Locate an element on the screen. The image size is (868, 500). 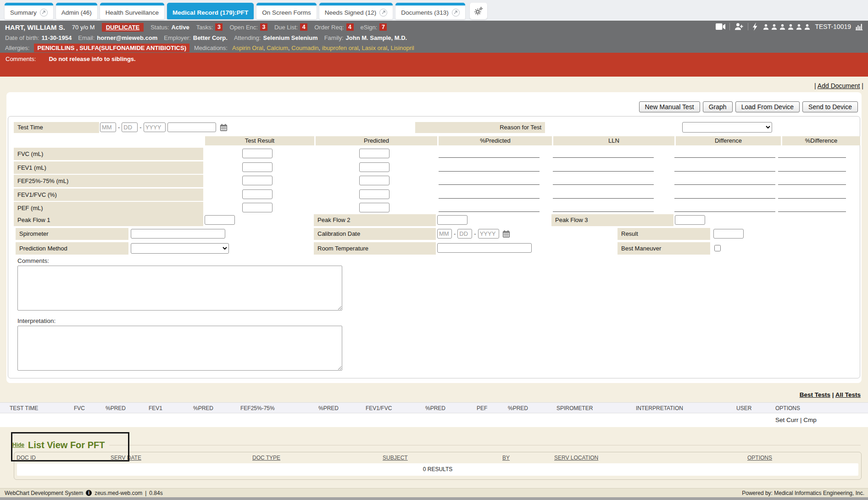
tab-summary: Summary is located at coordinates (29, 11).